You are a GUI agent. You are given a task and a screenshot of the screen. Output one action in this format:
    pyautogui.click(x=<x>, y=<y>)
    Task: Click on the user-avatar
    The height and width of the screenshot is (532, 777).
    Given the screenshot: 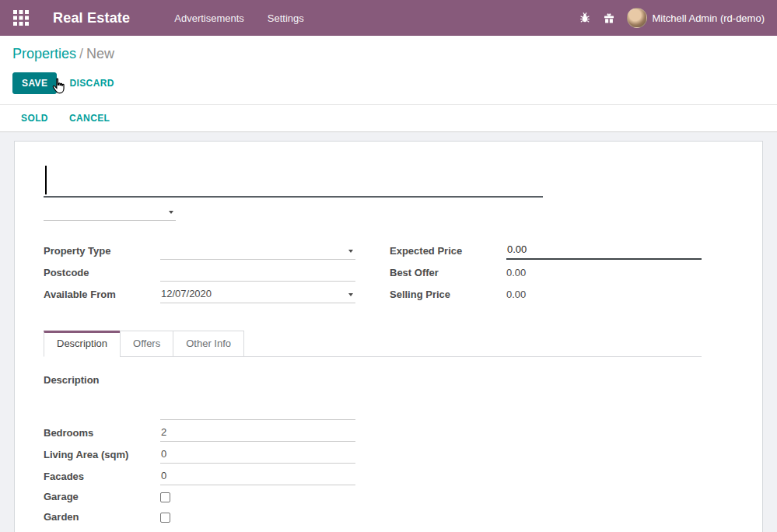 What is the action you would take?
    pyautogui.click(x=637, y=18)
    